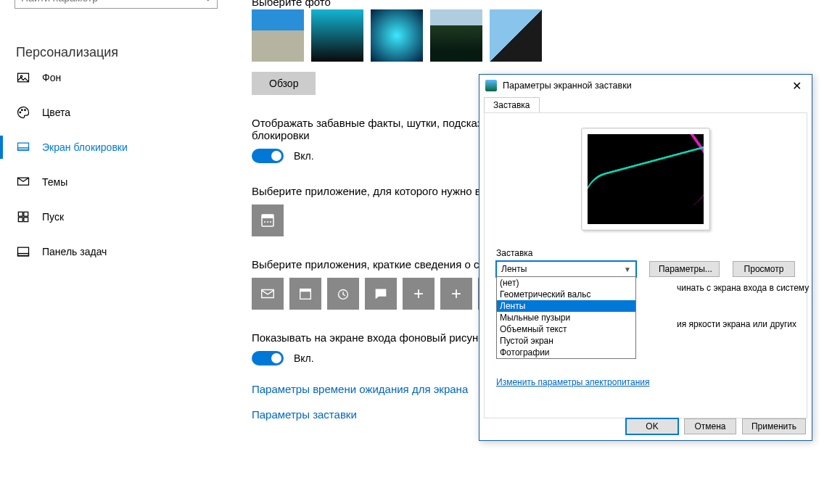 The height and width of the screenshot is (504, 840). Describe the element at coordinates (116, 135) in the screenshot. I see `settings-sidebar: Найти параметр ➜ Персонализация Фон Цвет…` at that location.